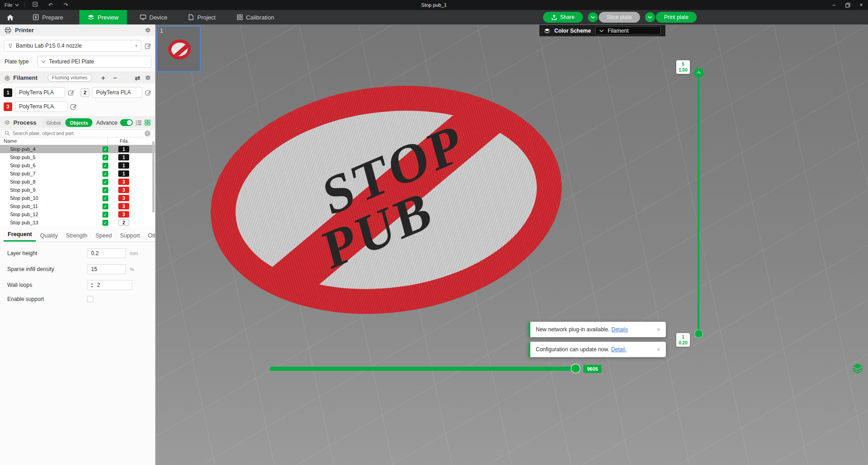  What do you see at coordinates (66, 5) in the screenshot?
I see `redo-icon: ↷` at bounding box center [66, 5].